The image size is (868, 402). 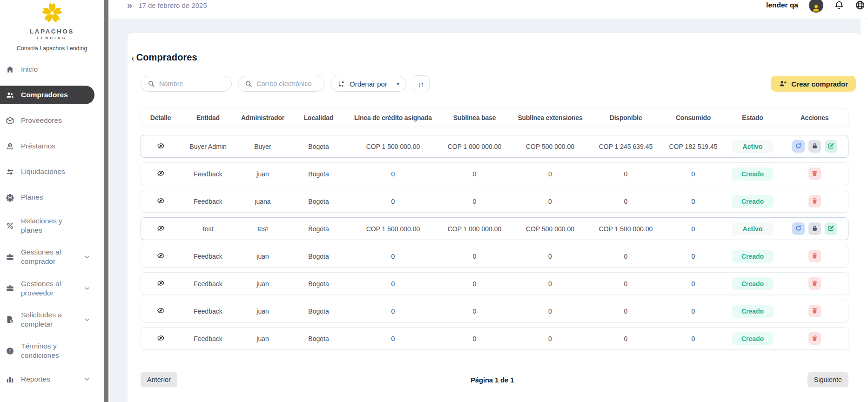 What do you see at coordinates (47, 288) in the screenshot?
I see `sidebar-item-gestiones-al-proveedor: Gestiones al proveedor` at bounding box center [47, 288].